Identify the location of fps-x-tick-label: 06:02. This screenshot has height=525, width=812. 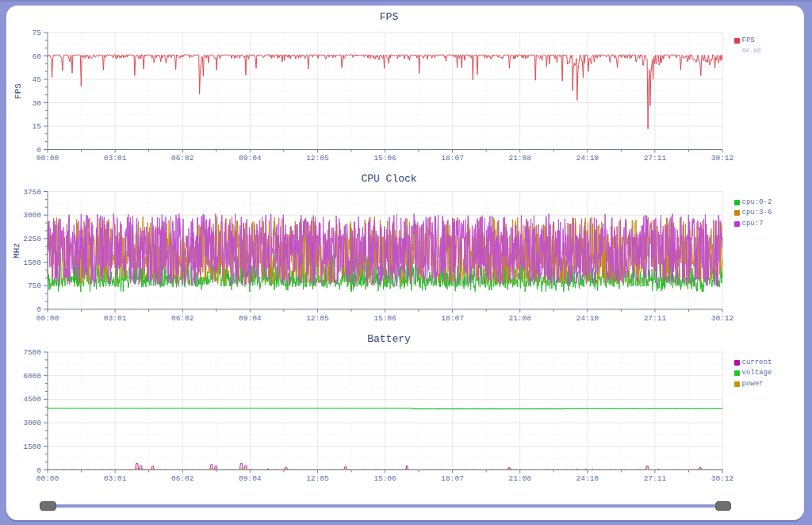
(182, 159).